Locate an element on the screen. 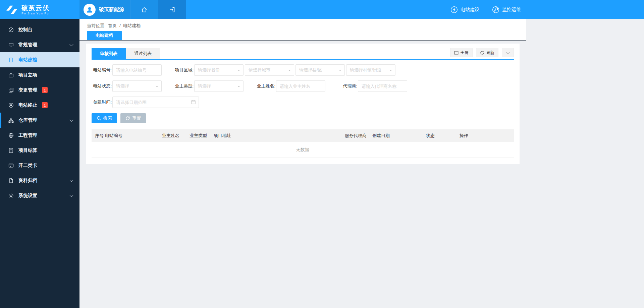 The image size is (644, 308). owner-type-label: 业主类型: is located at coordinates (183, 86).